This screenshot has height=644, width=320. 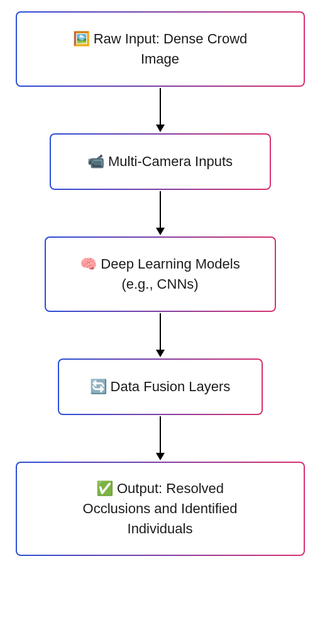 I want to click on node-text-line: 📹Multi-Camera Inputs, so click(x=160, y=162).